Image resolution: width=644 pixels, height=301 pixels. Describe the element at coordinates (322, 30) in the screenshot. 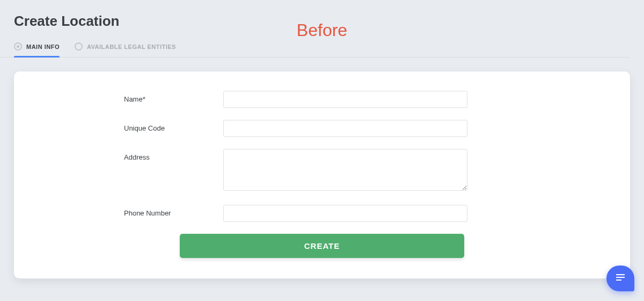

I see `before-annotation: Before` at that location.